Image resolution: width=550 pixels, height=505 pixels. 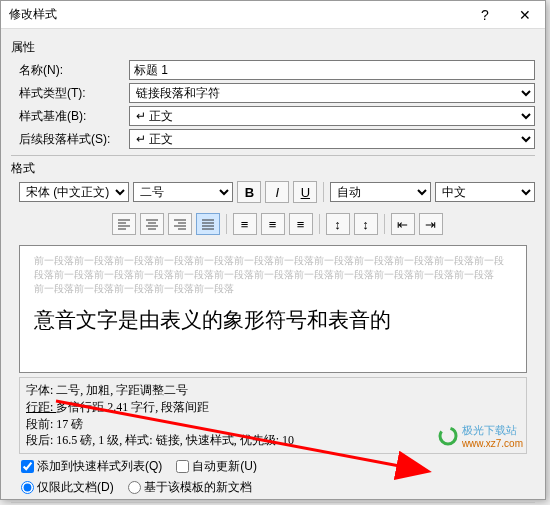 What do you see at coordinates (305, 192) in the screenshot?
I see `underline-button: U` at bounding box center [305, 192].